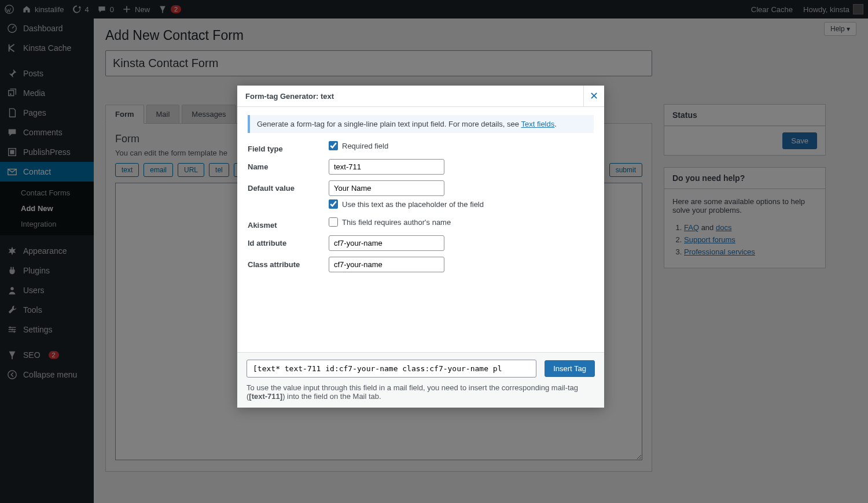 The width and height of the screenshot is (868, 503). I want to click on id-attribute-label: Id attribute, so click(288, 242).